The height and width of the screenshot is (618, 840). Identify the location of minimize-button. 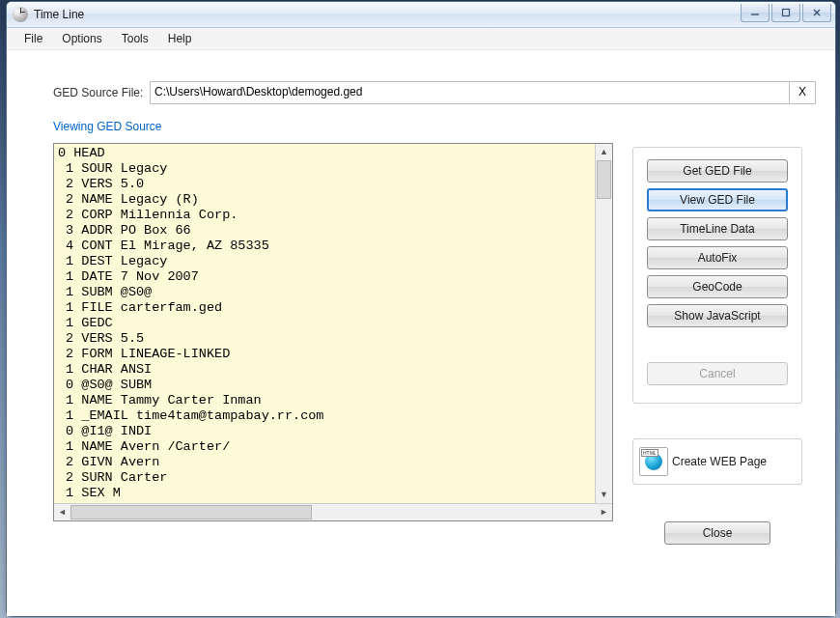
(755, 14).